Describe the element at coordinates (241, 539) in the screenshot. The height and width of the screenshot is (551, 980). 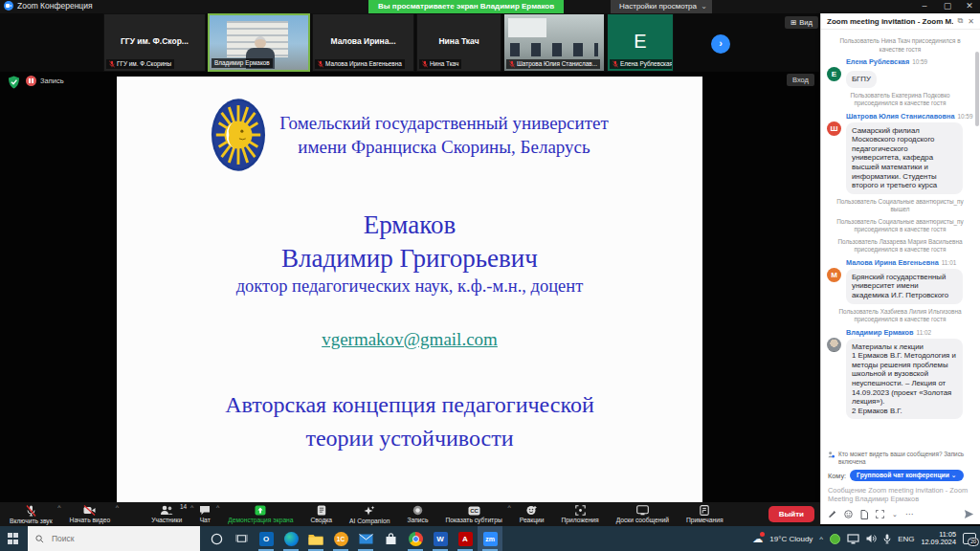
I see `task-view-button` at that location.